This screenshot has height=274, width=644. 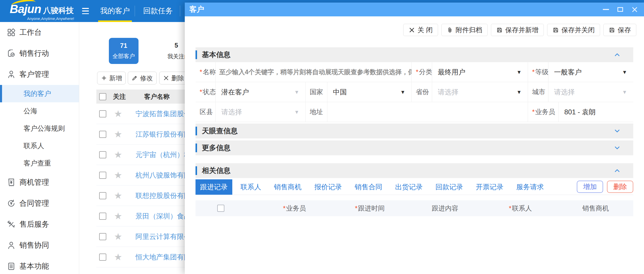 What do you see at coordinates (490, 187) in the screenshot?
I see `tab-invoices: 开票记录` at bounding box center [490, 187].